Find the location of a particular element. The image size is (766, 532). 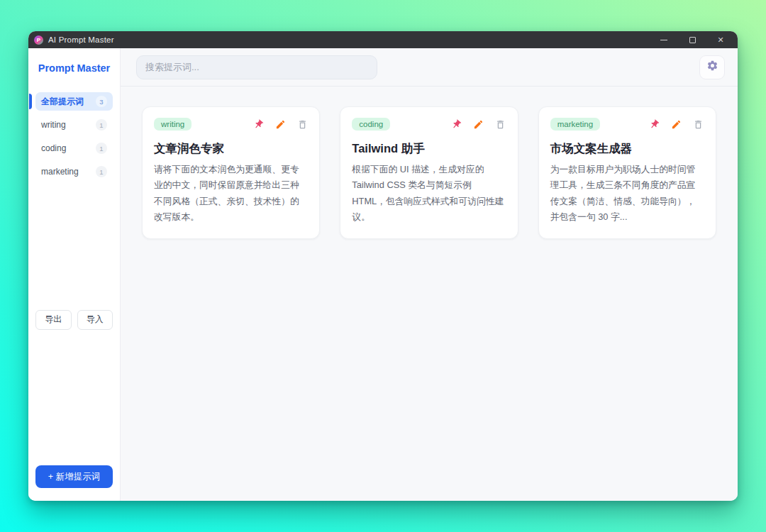

add-prompt-button: + 新增提示词 is located at coordinates (74, 477).